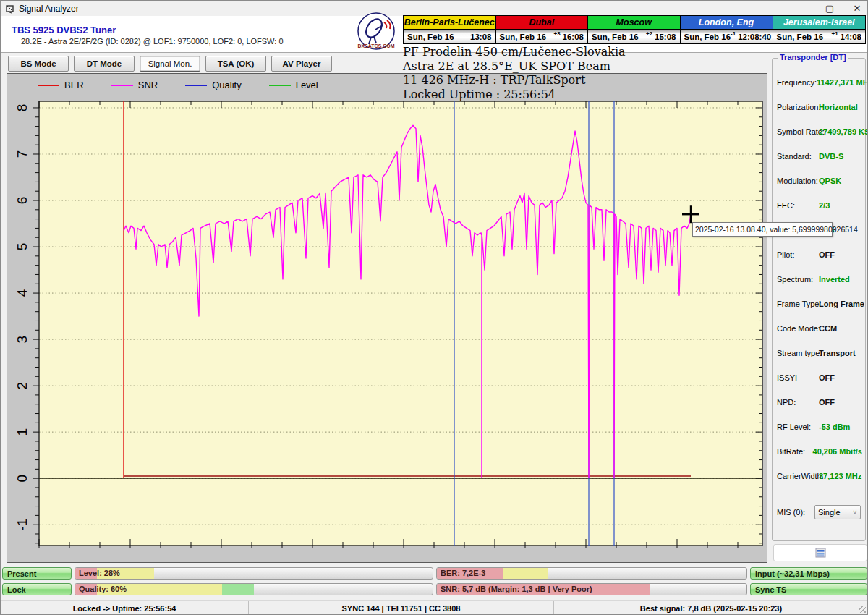 The height and width of the screenshot is (615, 868). What do you see at coordinates (798, 132) in the screenshot?
I see `row-label: Symbol Rate:` at bounding box center [798, 132].